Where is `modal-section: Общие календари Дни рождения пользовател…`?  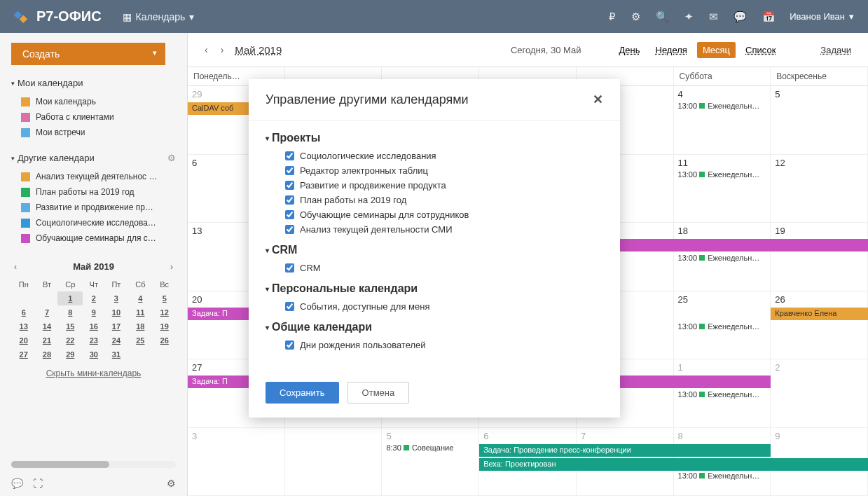 modal-section: Общие календари Дни рождения пользовател… is located at coordinates (434, 336).